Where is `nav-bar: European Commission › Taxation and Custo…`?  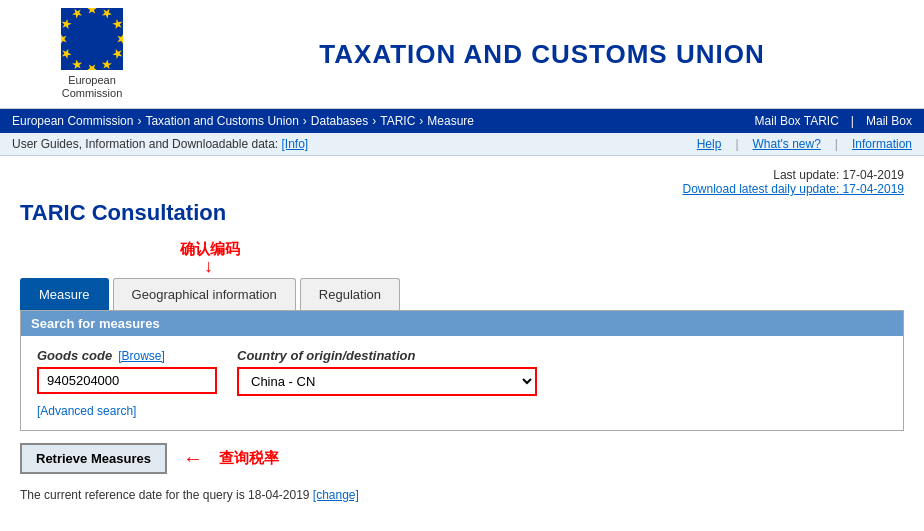 nav-bar: European Commission › Taxation and Custo… is located at coordinates (462, 121).